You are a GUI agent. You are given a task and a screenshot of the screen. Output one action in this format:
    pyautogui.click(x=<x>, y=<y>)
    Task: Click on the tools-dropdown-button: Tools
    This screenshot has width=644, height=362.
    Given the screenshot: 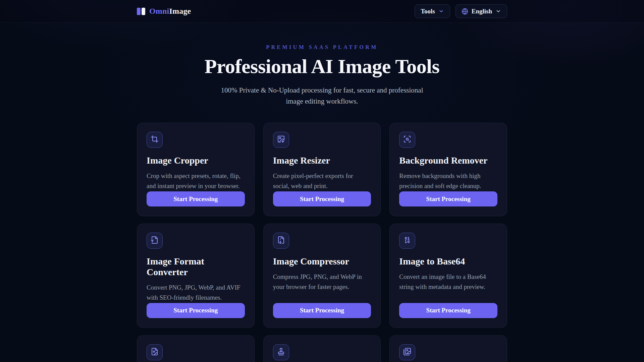 What is the action you would take?
    pyautogui.click(x=432, y=11)
    